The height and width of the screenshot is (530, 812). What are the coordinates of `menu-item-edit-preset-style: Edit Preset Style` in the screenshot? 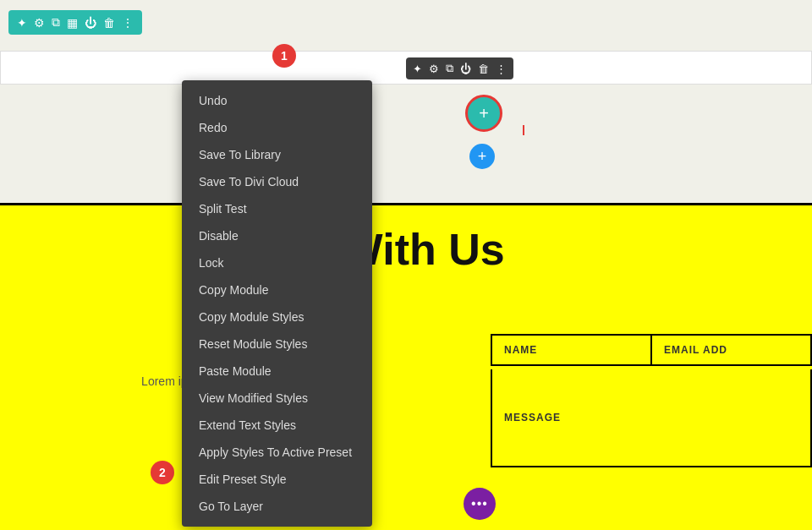 It's located at (277, 479).